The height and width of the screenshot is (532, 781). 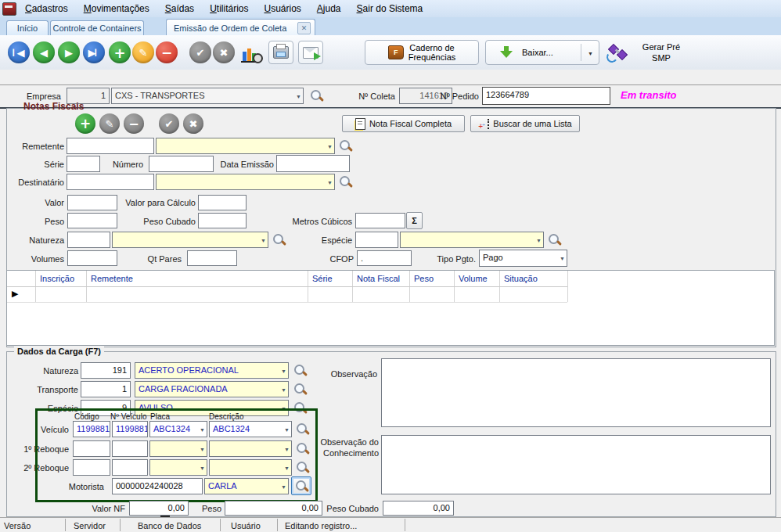 I want to click on data-emissao-field, so click(x=313, y=164).